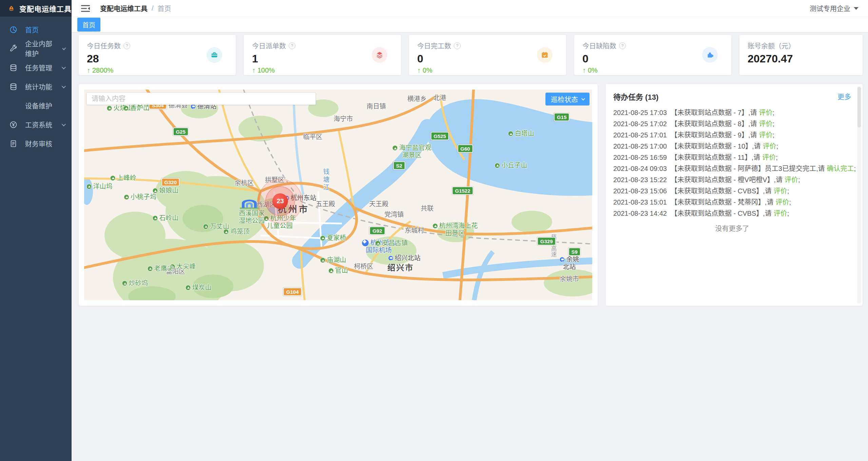 The height and width of the screenshot is (461, 868). I want to click on panel-scrollbar-thumb, so click(859, 107).